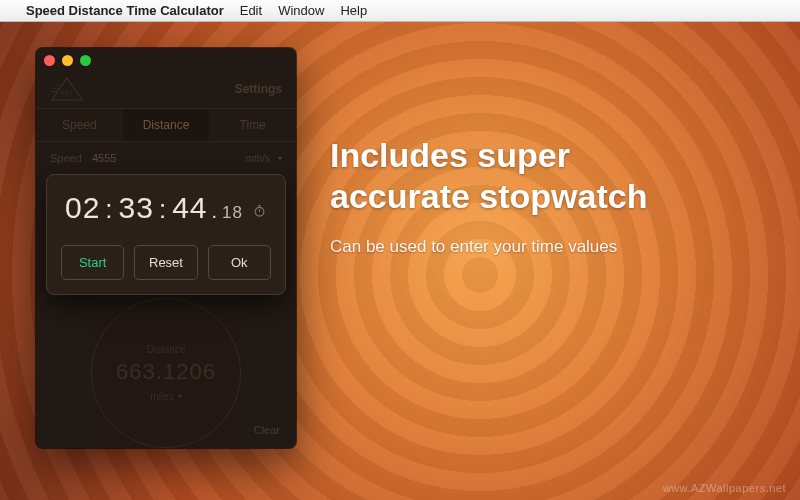  What do you see at coordinates (354, 10) in the screenshot?
I see `menubar-item-help: Help` at bounding box center [354, 10].